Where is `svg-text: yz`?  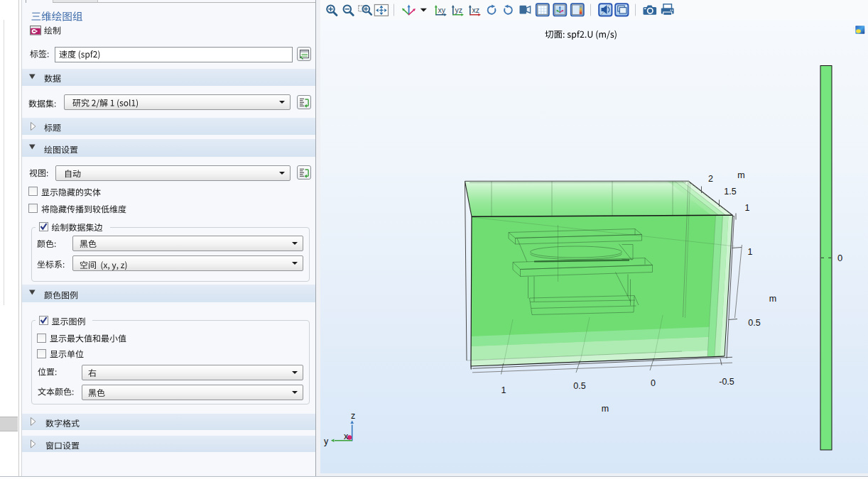
svg-text: yz is located at coordinates (459, 10).